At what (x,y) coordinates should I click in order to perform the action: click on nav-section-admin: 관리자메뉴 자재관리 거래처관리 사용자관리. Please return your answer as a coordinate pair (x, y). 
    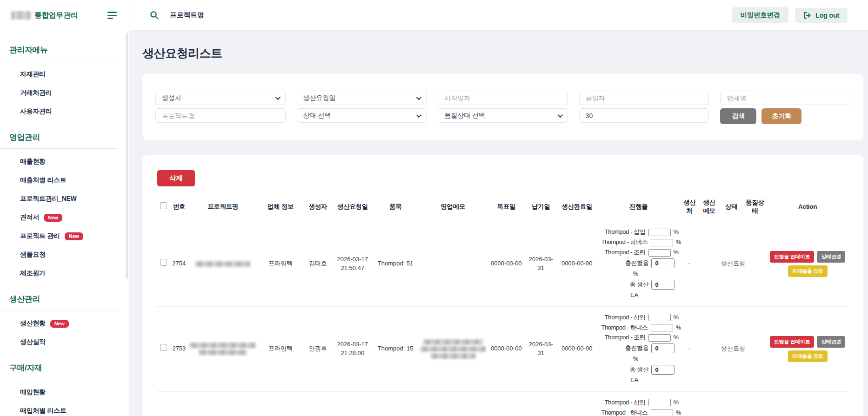
    Looking at the image, I should click on (64, 81).